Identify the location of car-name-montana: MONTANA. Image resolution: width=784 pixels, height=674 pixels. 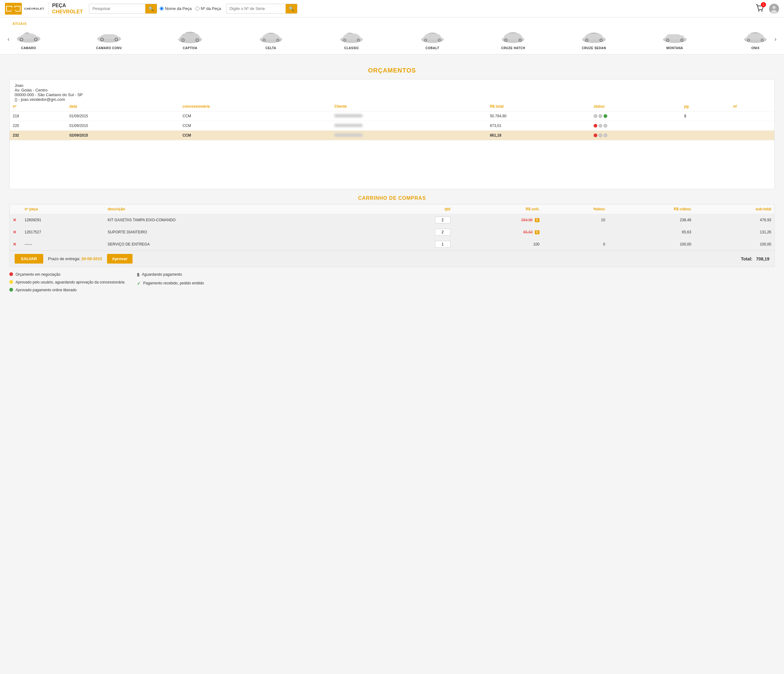
(675, 48).